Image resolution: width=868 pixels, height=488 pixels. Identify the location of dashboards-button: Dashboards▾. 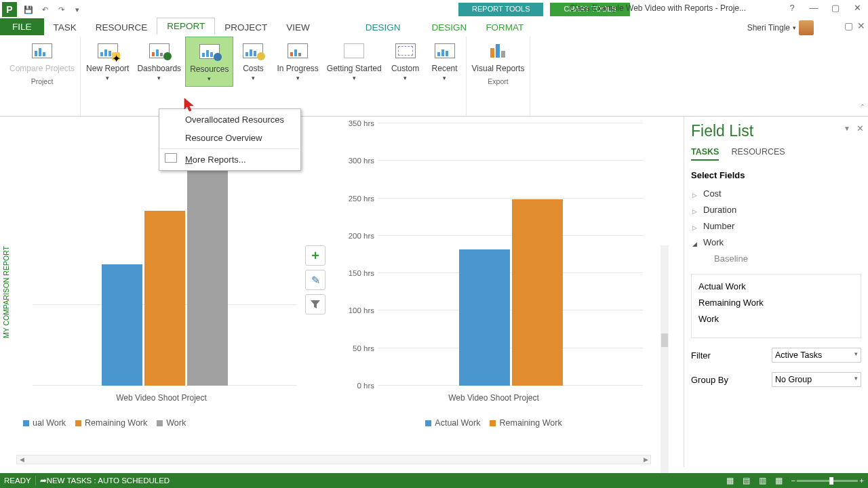
(159, 62).